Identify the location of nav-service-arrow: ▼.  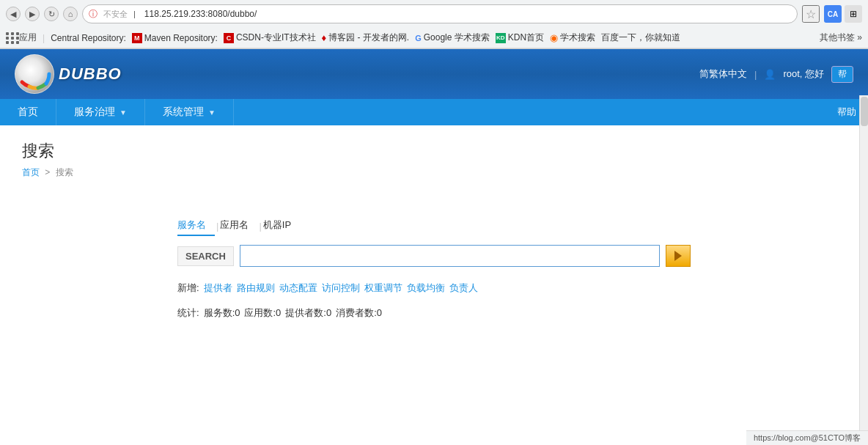
(123, 113).